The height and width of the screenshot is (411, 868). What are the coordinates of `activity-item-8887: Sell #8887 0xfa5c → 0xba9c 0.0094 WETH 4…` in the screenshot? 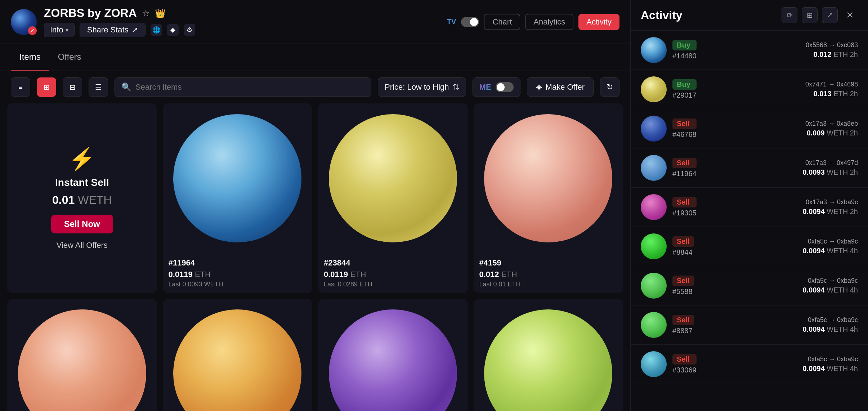 It's located at (749, 325).